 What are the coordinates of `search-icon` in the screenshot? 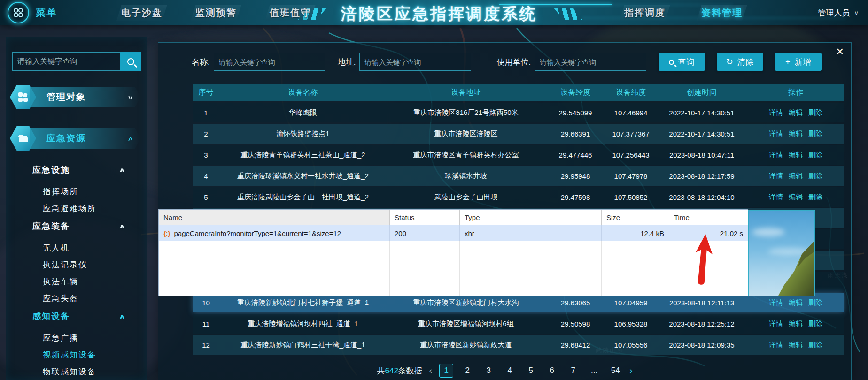 It's located at (131, 62).